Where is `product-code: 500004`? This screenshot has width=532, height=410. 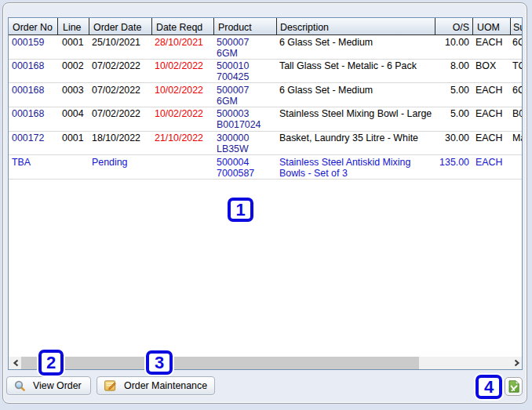 product-code: 500004 is located at coordinates (246, 162).